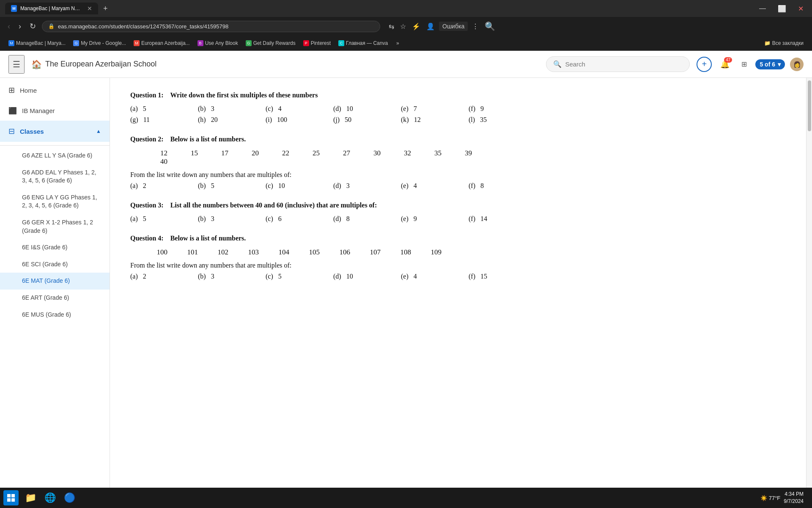 The image size is (812, 508). Describe the element at coordinates (55, 293) in the screenshot. I see `sidebar: ⊞ Home ⬛ IB Manager ⊟ Classes ▲ G6 AZE L…` at that location.